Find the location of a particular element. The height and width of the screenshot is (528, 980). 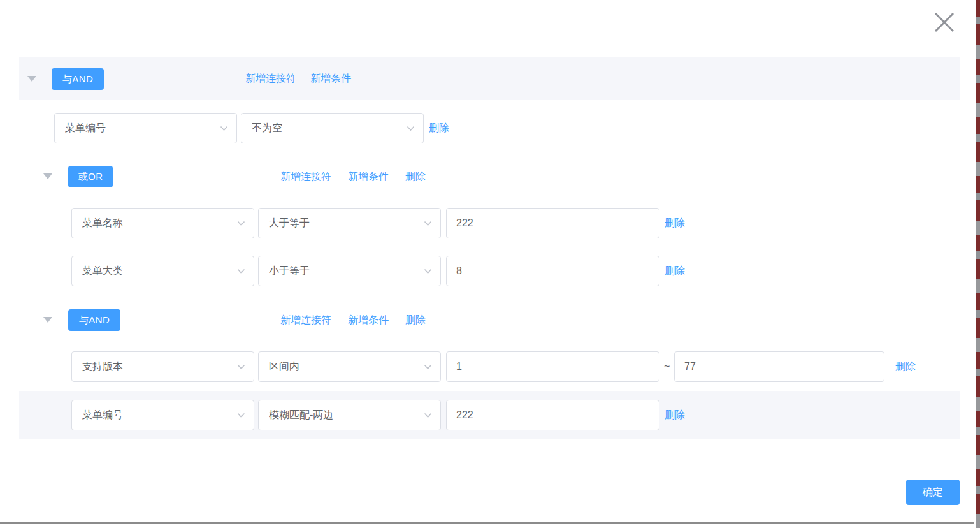

field-select-value: 菜单大类 is located at coordinates (103, 272).